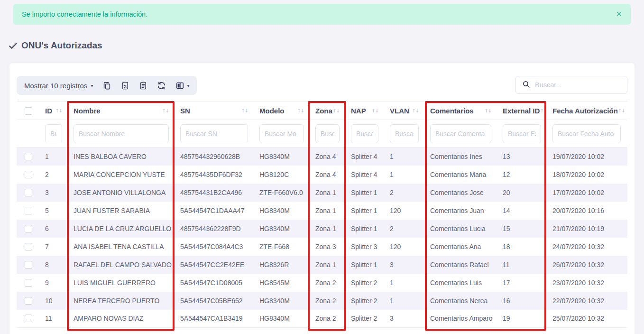 The height and width of the screenshot is (334, 644). What do you see at coordinates (462, 301) in the screenshot?
I see `cell-comentarios: Comentarios Nerea` at bounding box center [462, 301].